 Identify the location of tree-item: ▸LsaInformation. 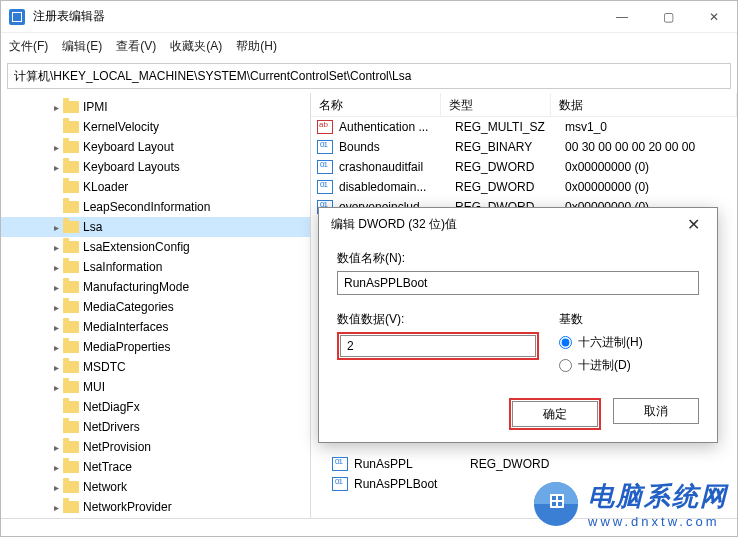
(156, 267).